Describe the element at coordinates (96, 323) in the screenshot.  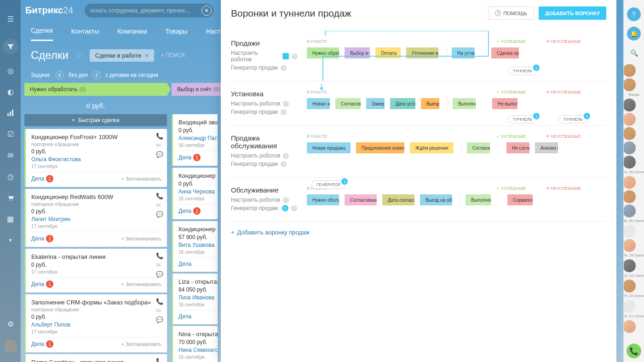
I see `deal-card: 📞✉💬 Заполнение CRM-формы «Заказ подбора»…` at that location.